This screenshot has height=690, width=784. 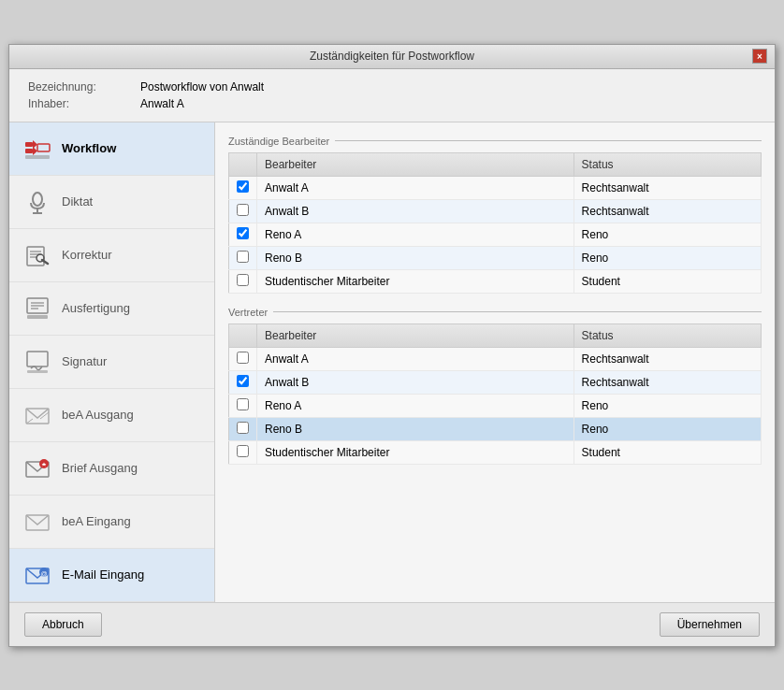 What do you see at coordinates (112, 522) in the screenshot?
I see `sidebar-item-bea-eingang: beA Eingang` at bounding box center [112, 522].